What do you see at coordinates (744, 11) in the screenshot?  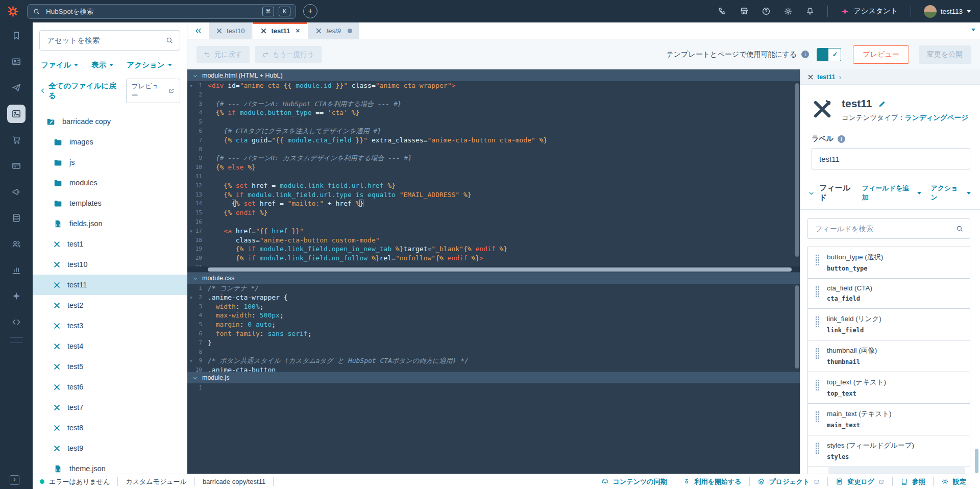 I see `marketplace-icon` at bounding box center [744, 11].